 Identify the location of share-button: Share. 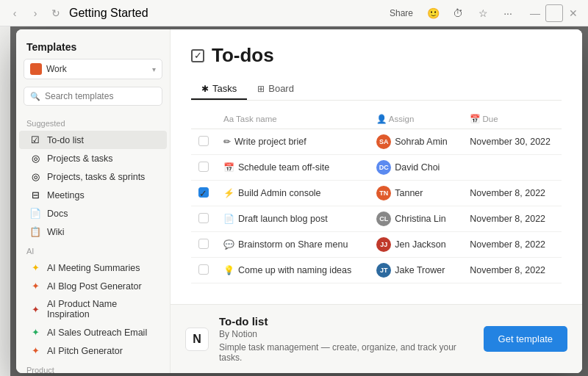
(401, 13).